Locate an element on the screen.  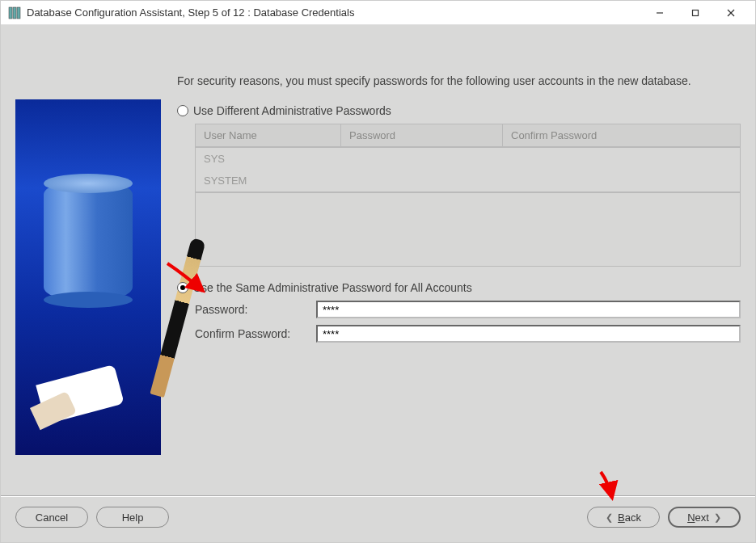
grid-body: SYS SYSTEM is located at coordinates (467, 170).